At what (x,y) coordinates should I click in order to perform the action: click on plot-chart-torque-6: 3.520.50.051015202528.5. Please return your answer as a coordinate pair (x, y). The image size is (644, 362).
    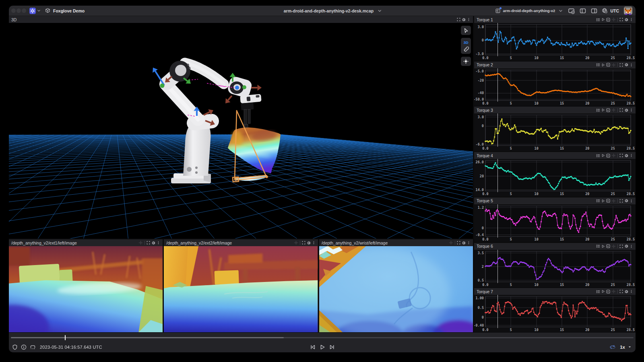
    Looking at the image, I should click on (555, 269).